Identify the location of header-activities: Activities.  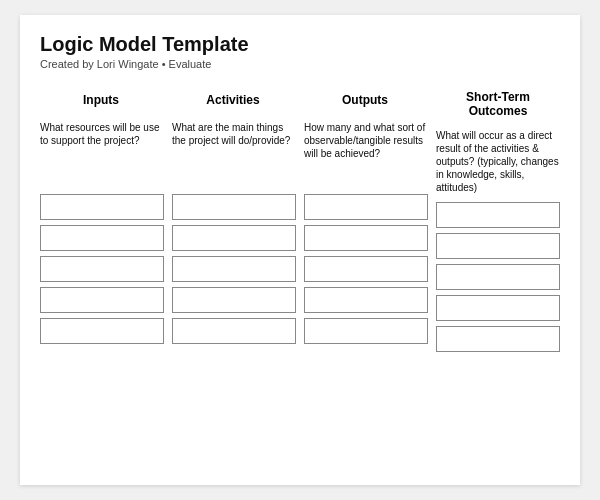
(233, 100).